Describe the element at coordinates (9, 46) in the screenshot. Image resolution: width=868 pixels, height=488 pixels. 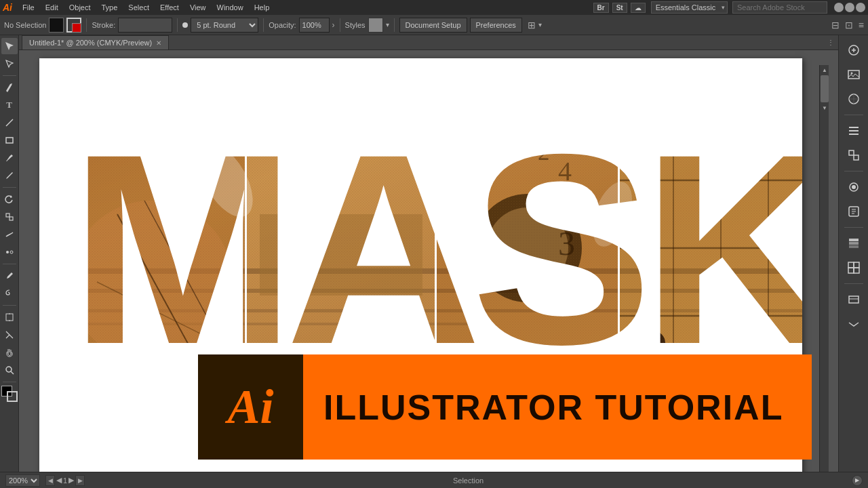
I see `selection-tool` at that location.